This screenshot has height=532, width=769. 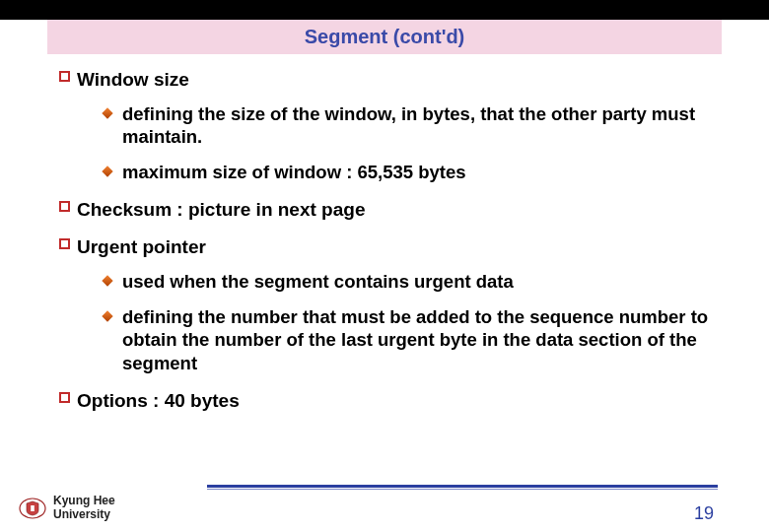 I want to click on text-urgent-define: defining the number that must be added t…, so click(x=416, y=341).